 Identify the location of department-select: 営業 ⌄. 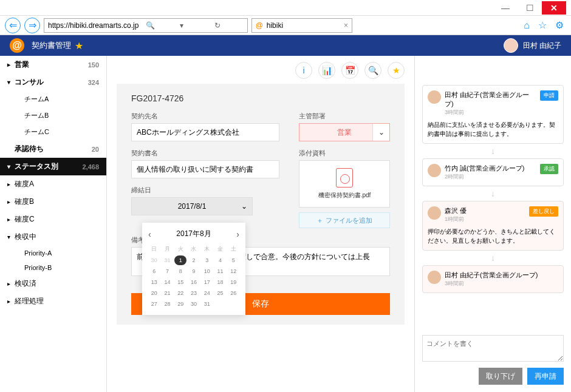
(344, 132).